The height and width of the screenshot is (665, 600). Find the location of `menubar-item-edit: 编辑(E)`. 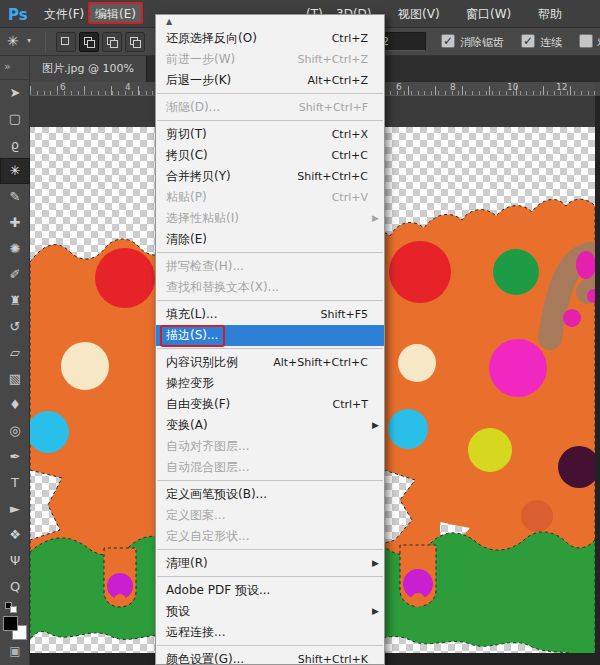

menubar-item-edit: 编辑(E) is located at coordinates (116, 13).